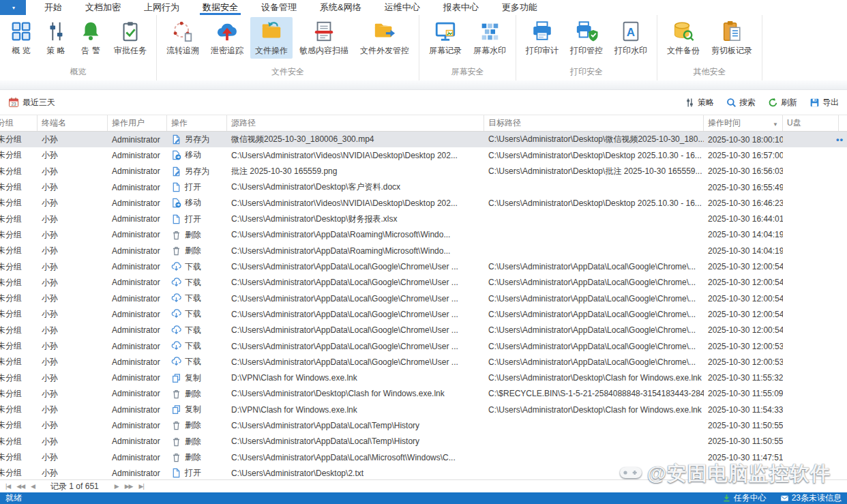 Image resolution: width=847 pixels, height=504 pixels. I want to click on table-row: 未分组小孙Administrator另存为批注 2025-10-30 16555…, so click(424, 172).